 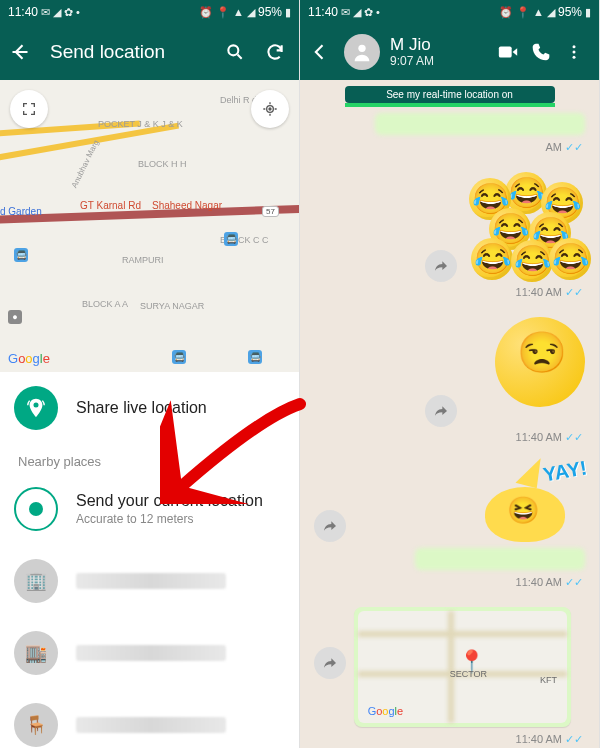 I want to click on row-sublabel: Accurate to 12 meters, so click(x=180, y=519).